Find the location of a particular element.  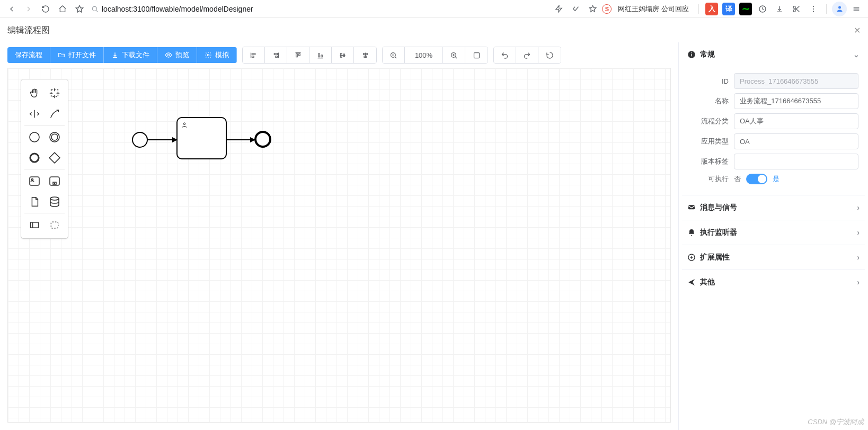

data-object-icon is located at coordinates (34, 201).